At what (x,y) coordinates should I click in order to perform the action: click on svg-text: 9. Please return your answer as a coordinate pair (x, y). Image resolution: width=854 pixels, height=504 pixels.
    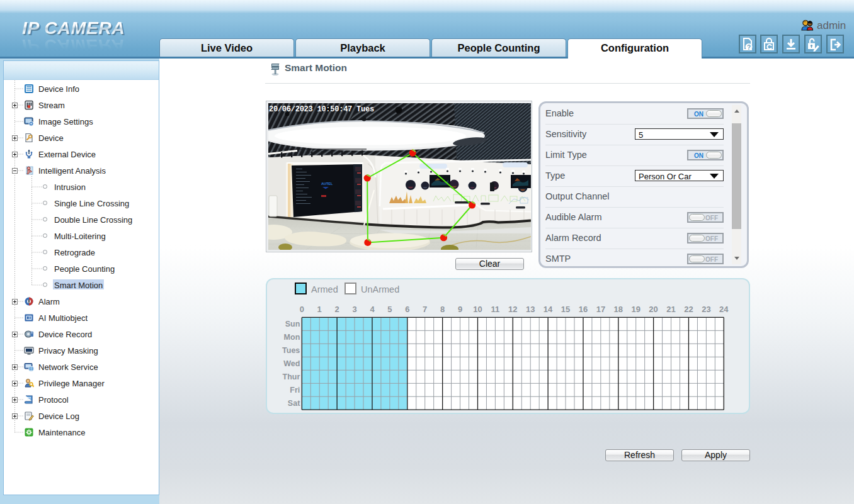
    Looking at the image, I should click on (460, 310).